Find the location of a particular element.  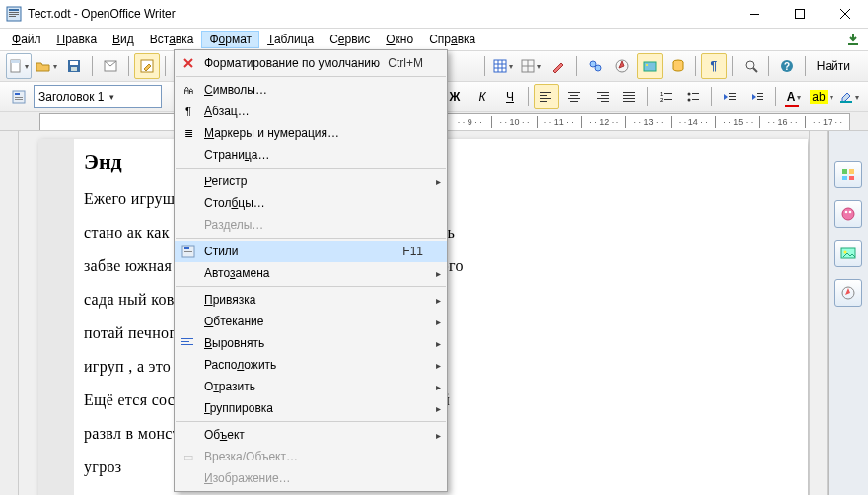

menu-help: Справка is located at coordinates (452, 39).